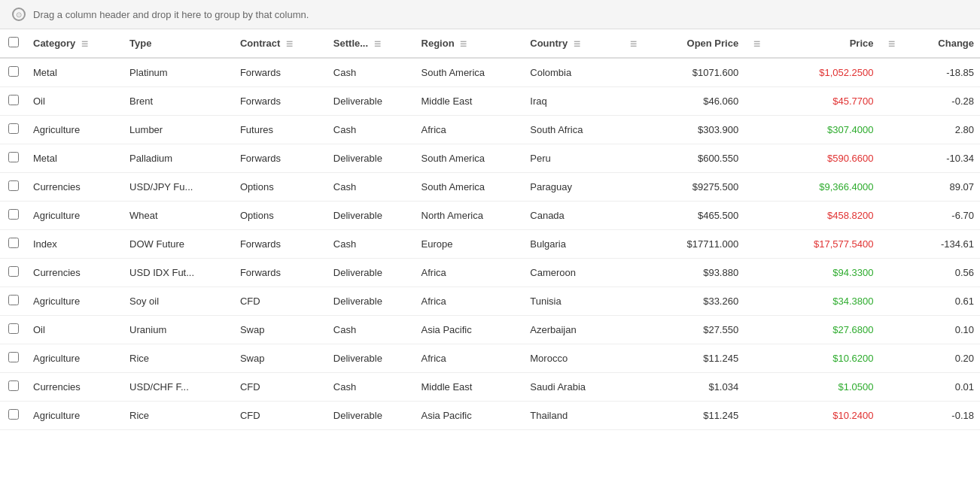 This screenshot has width=980, height=482. What do you see at coordinates (281, 187) in the screenshot?
I see `row-contract: Options` at bounding box center [281, 187].